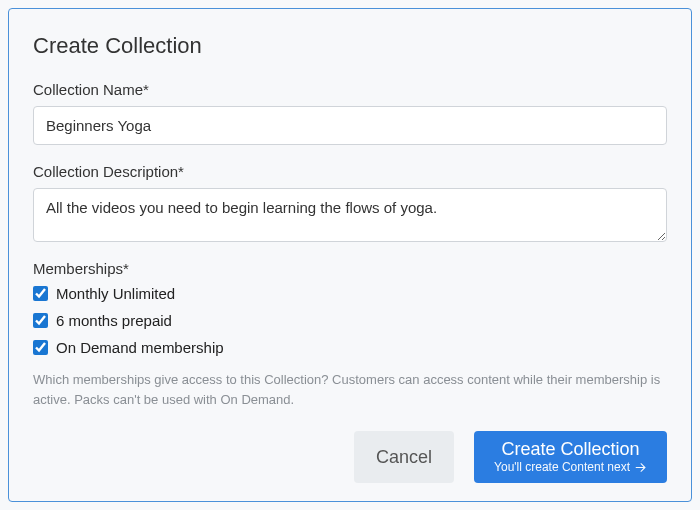  I want to click on memberships-help-text: Which memberships give access to this Co…, so click(350, 390).